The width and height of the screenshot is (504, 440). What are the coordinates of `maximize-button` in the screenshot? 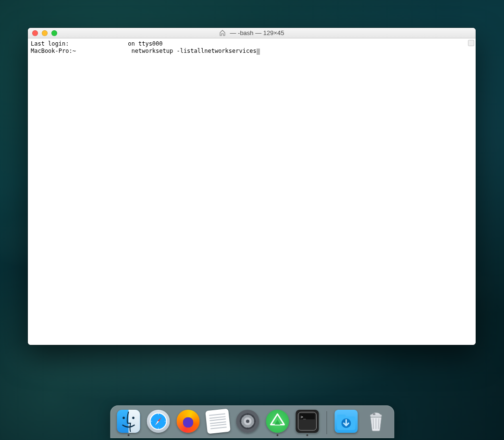 It's located at (54, 33).